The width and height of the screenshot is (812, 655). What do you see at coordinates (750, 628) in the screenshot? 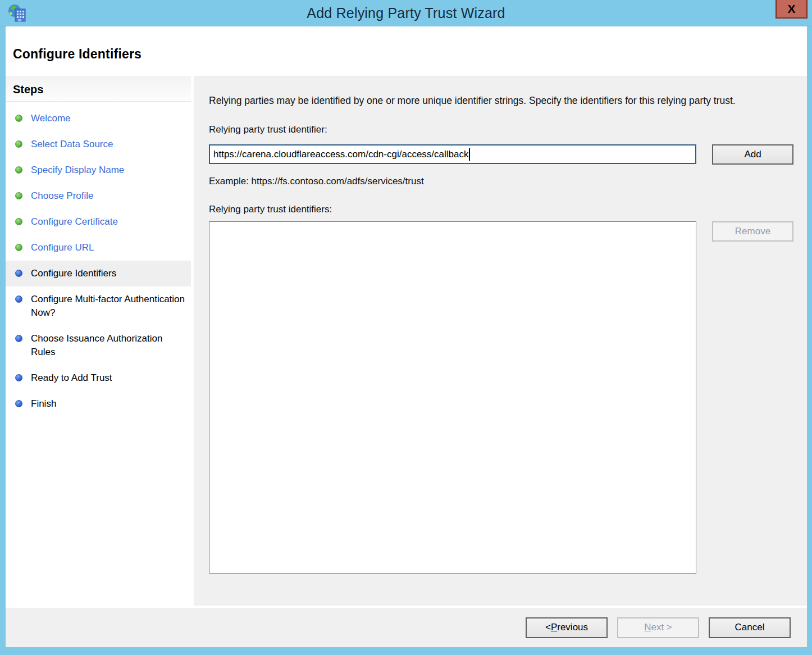
I see `cancel-button: Cancel` at bounding box center [750, 628].